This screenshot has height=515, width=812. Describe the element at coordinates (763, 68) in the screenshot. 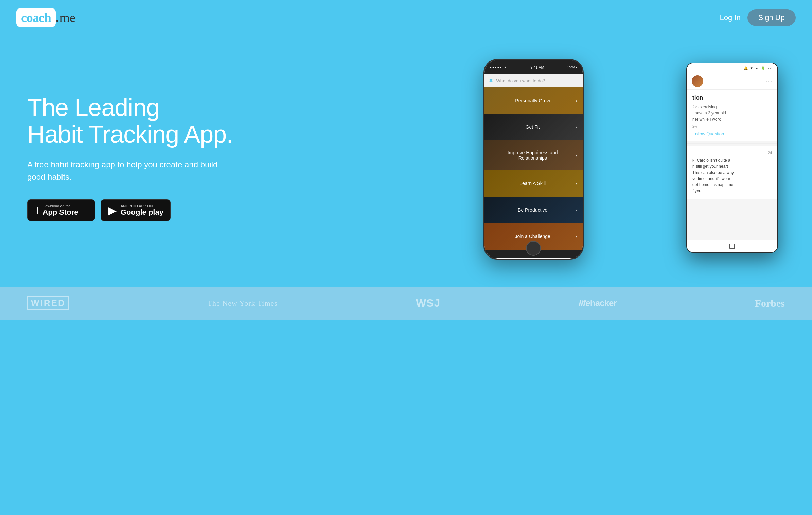

I see `android-battery-icon: 🔋` at that location.